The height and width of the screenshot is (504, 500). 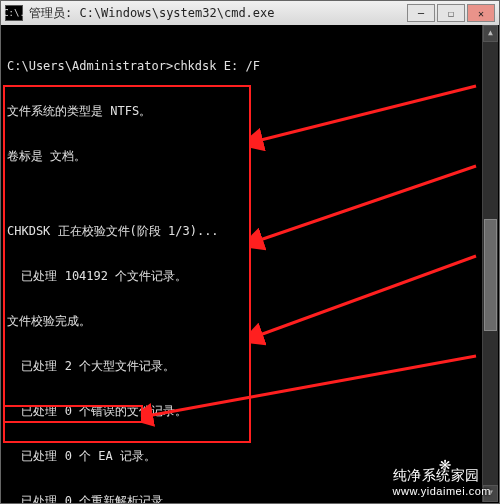 What do you see at coordinates (490, 264) in the screenshot?
I see `vertical-scrollbar: ▲ ▼` at bounding box center [490, 264].